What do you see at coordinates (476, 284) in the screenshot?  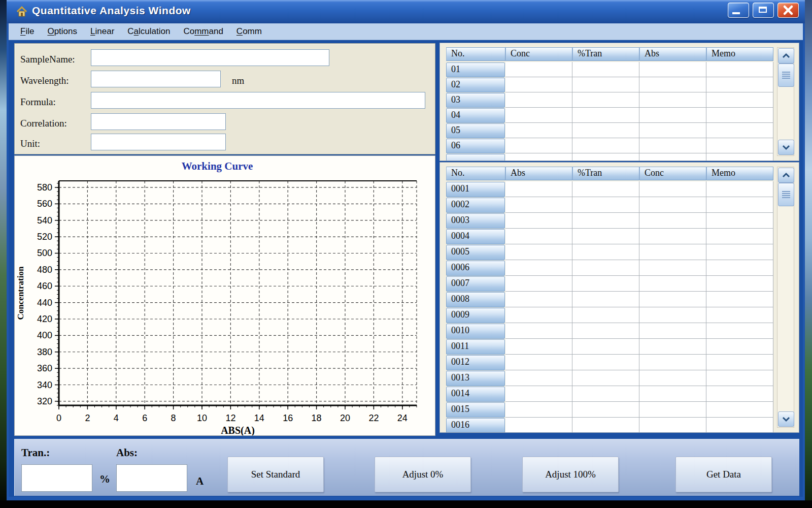 I see `samples-row-number-button: 0007` at bounding box center [476, 284].